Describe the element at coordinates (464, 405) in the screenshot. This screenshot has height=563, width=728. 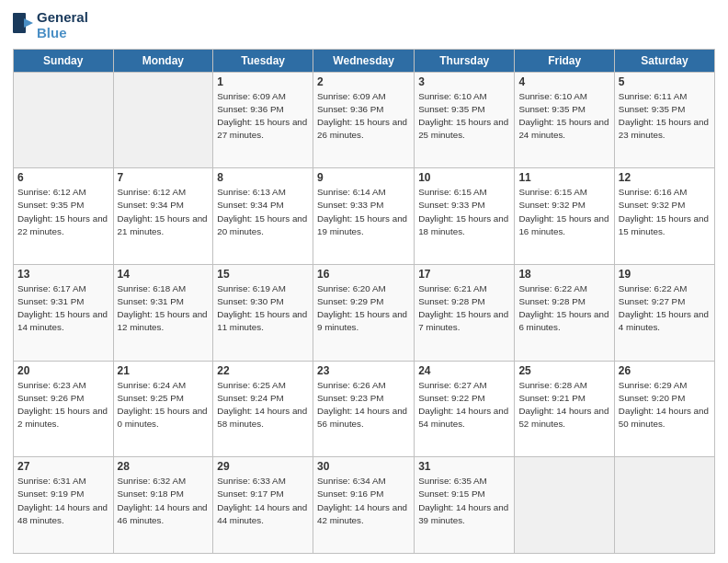
I see `day-info: Sunrise: 6:27 AM Sunset: 9:22 PM Dayligh…` at that location.